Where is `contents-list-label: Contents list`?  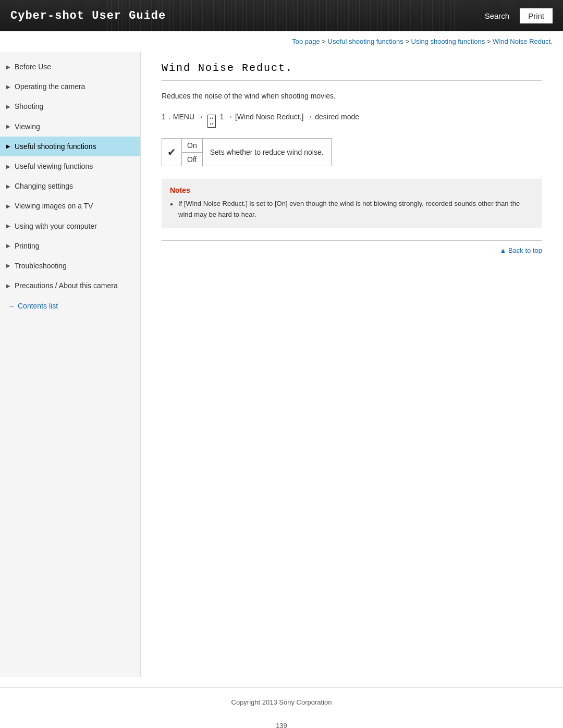
contents-list-label: Contents list is located at coordinates (38, 306).